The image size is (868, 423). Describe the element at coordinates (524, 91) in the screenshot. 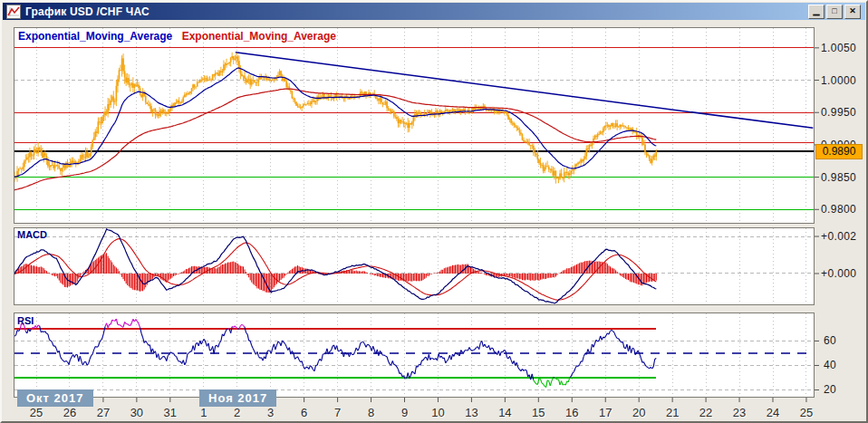

I see `trendline` at that location.